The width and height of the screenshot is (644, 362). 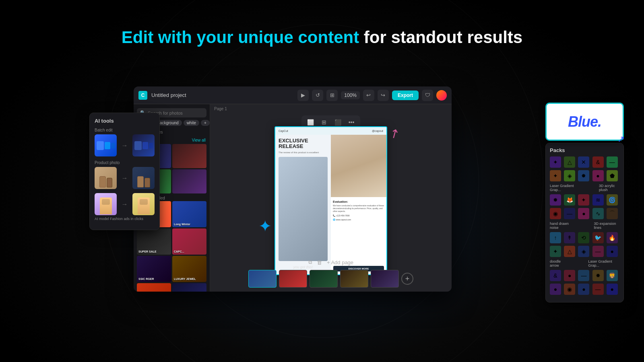 What do you see at coordinates (584, 200) in the screenshot?
I see `pack-icon-13: ✦` at bounding box center [584, 200].